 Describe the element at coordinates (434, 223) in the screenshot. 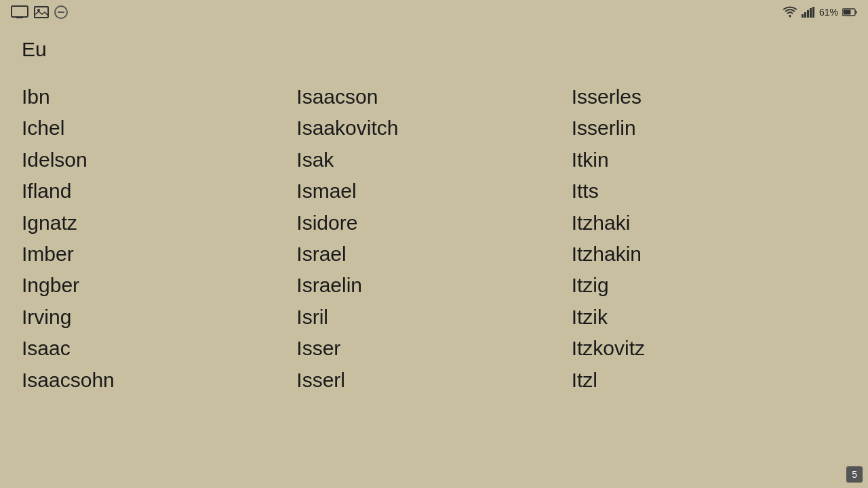

I see `name-item: Isidore` at that location.